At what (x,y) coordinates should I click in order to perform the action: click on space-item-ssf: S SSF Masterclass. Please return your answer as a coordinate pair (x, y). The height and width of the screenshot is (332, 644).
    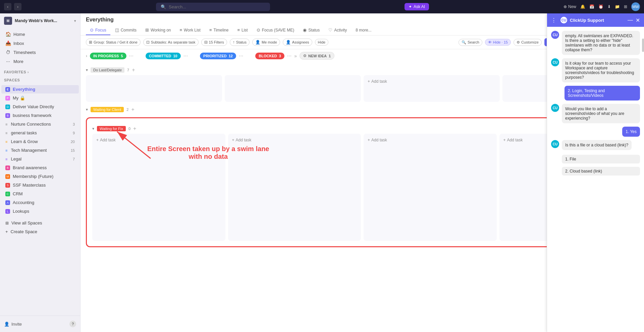
    Looking at the image, I should click on (40, 185).